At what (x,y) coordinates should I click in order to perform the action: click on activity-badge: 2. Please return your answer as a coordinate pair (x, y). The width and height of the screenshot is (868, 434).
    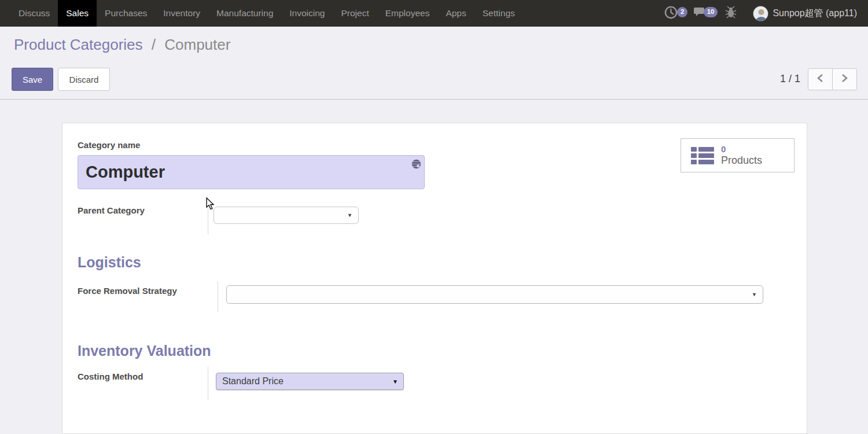
    Looking at the image, I should click on (682, 12).